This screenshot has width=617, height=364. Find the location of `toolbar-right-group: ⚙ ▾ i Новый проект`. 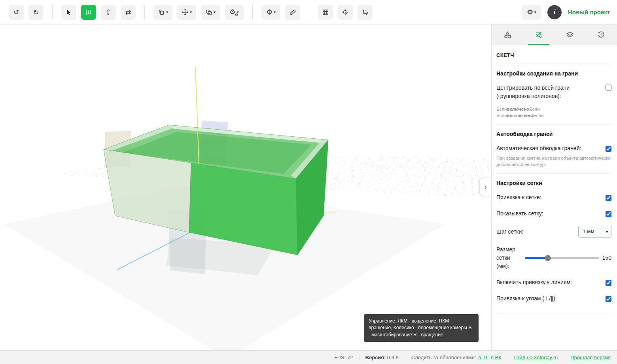

toolbar-right-group: ⚙ ▾ i Новый проект is located at coordinates (566, 12).